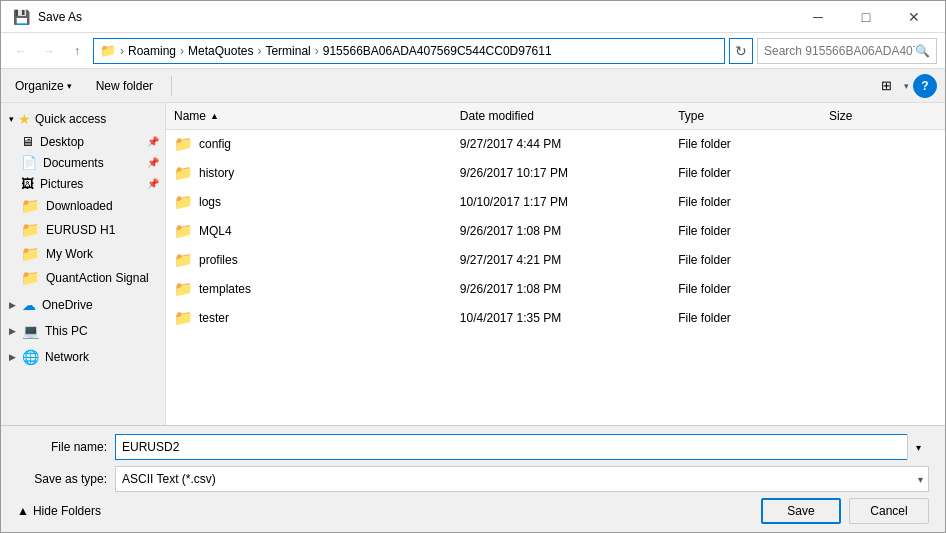 The height and width of the screenshot is (533, 946). I want to click on this-pc-icon: 💻, so click(30, 331).